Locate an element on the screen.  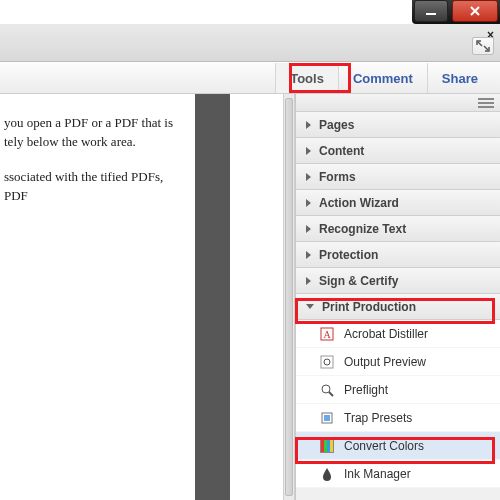
tab-label: Comment is located at coordinates (383, 78).